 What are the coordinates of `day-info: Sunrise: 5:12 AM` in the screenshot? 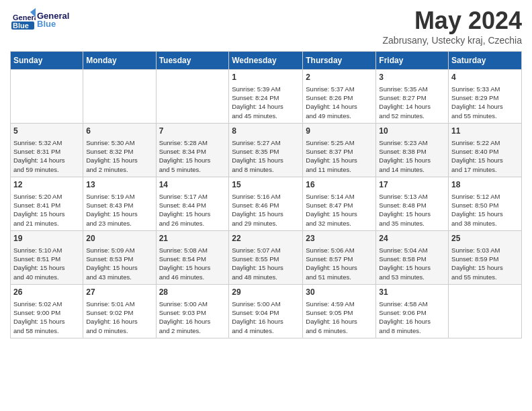 It's located at (485, 196).